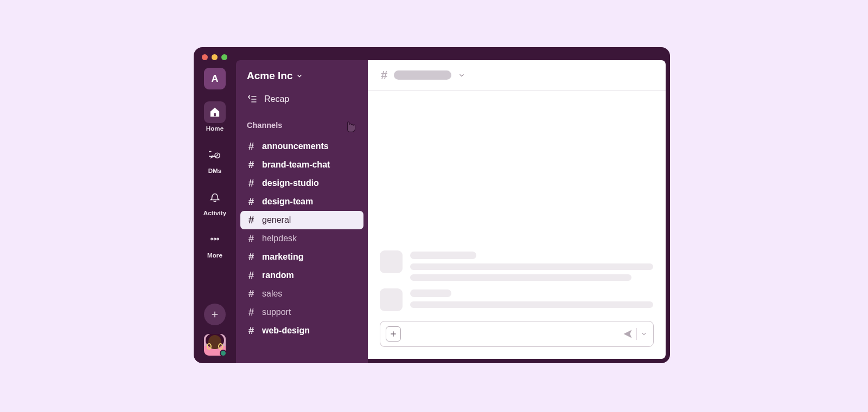 This screenshot has height=412, width=868. What do you see at coordinates (296, 165) in the screenshot?
I see `channel-label: brand-team-chat` at bounding box center [296, 165].